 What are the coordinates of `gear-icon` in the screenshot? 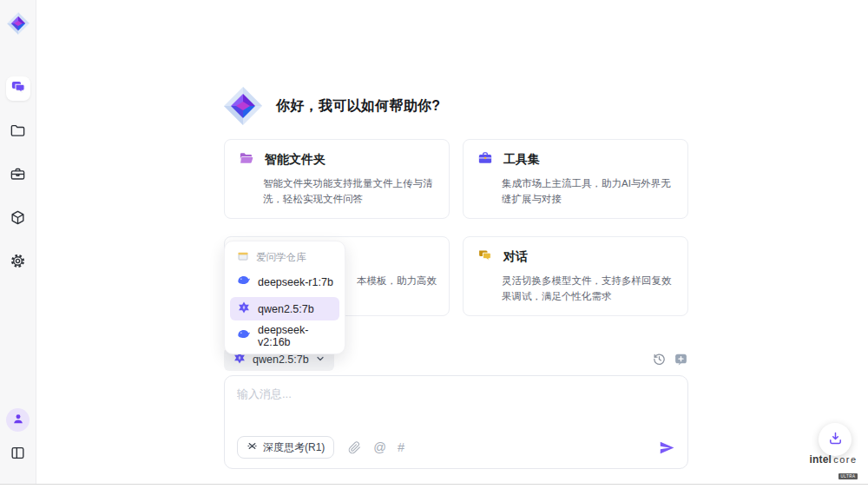 It's located at (17, 262).